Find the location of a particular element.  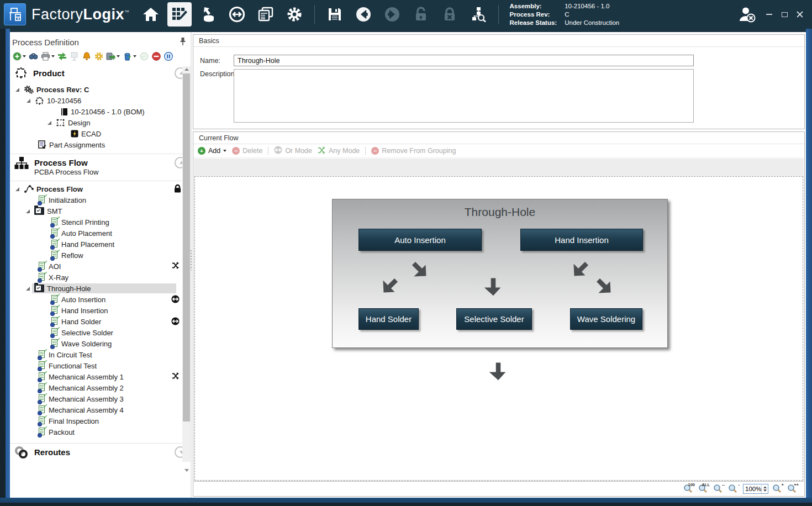

process-folder-icon is located at coordinates (39, 288).